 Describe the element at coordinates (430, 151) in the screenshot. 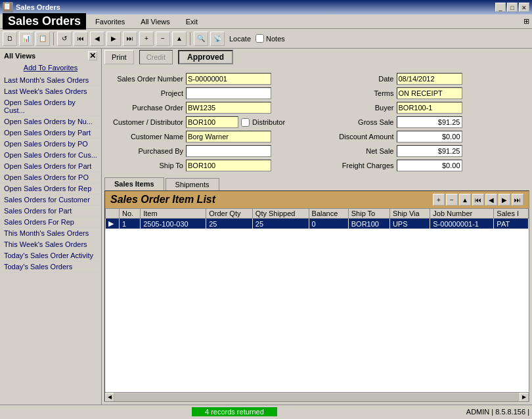

I see `input-net-sale` at that location.